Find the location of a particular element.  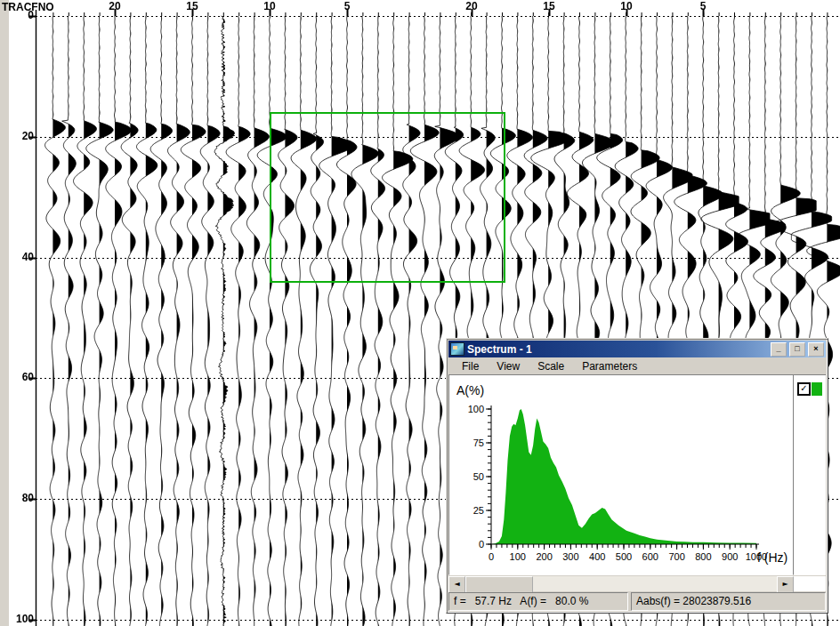

time-tick-label: 100 is located at coordinates (20, 619).